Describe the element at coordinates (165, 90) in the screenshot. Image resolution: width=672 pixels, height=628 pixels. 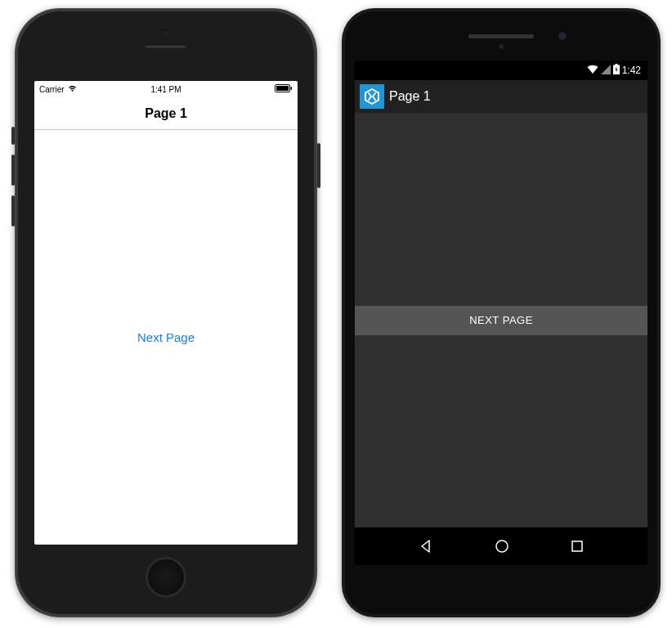
I see `time-label: 1:41 PM` at that location.